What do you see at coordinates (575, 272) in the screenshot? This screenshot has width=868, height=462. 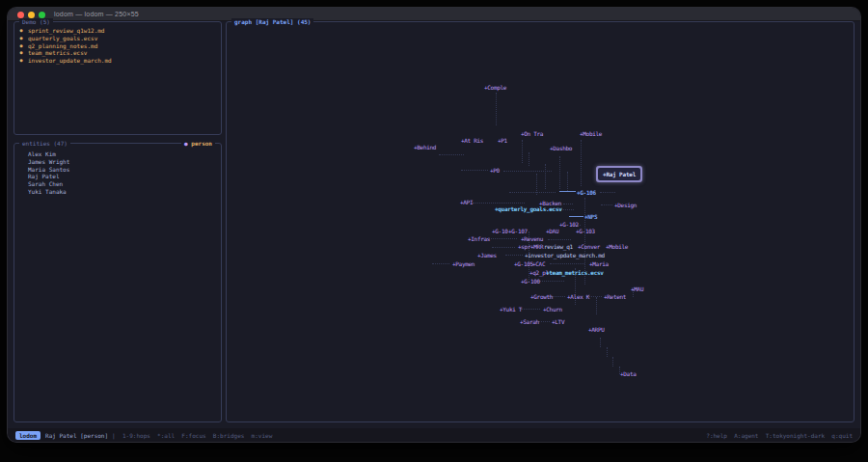 I see `graph-node: +team_metrics.ecsv` at bounding box center [575, 272].